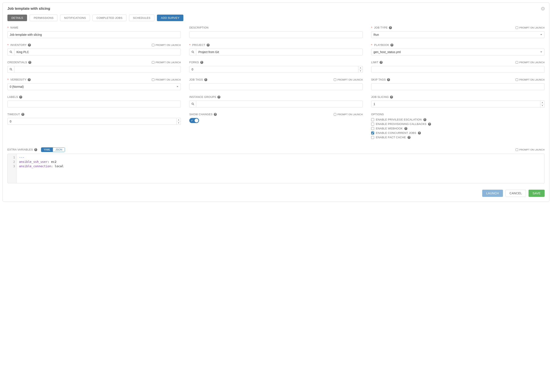 Image resolution: width=552 pixels, height=392 pixels. I want to click on extra-vars-prompt: PROMPT ON LAUNCH, so click(530, 150).